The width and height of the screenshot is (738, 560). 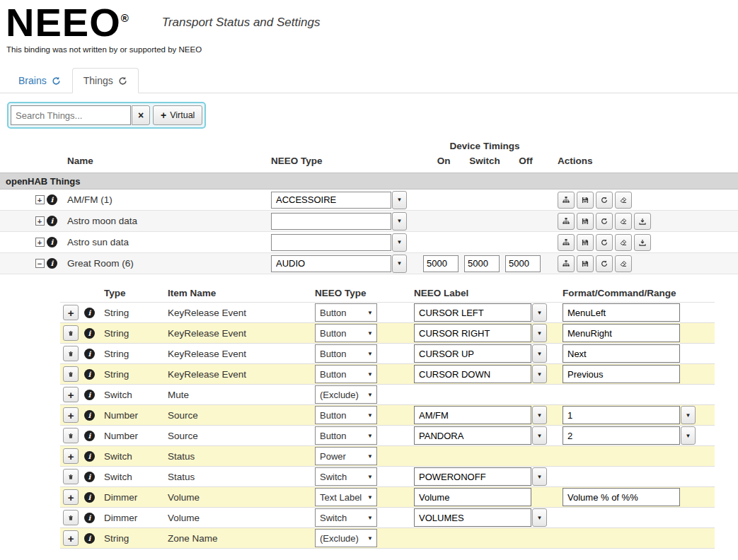 What do you see at coordinates (523, 264) in the screenshot?
I see `timing-off-input` at bounding box center [523, 264].